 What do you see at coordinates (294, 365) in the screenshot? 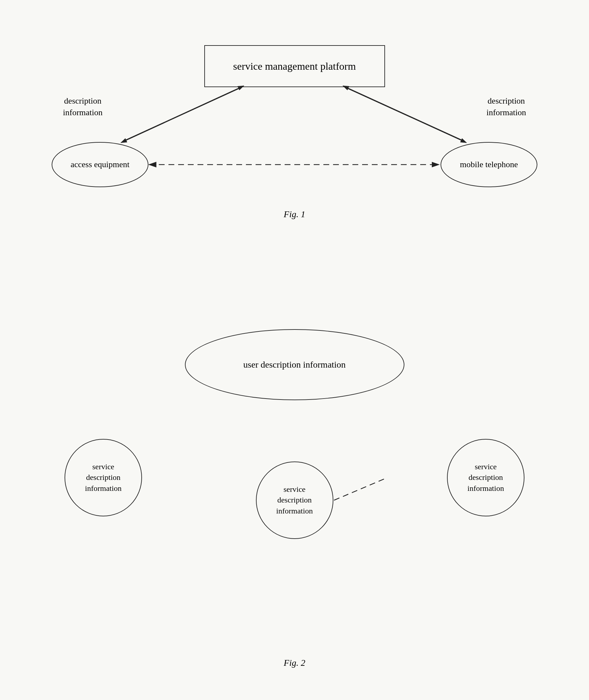
I see `user-description-ellipse: user description information` at bounding box center [294, 365].